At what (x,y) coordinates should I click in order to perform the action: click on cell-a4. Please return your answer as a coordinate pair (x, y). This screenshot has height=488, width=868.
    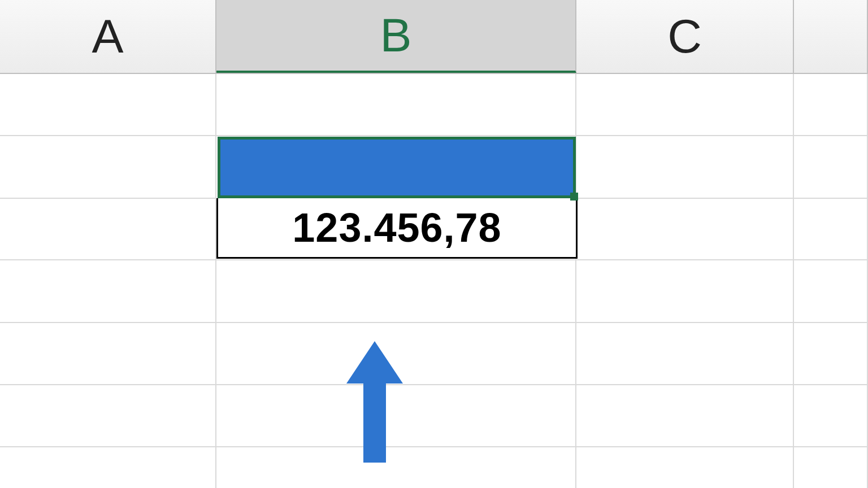
    Looking at the image, I should click on (108, 291).